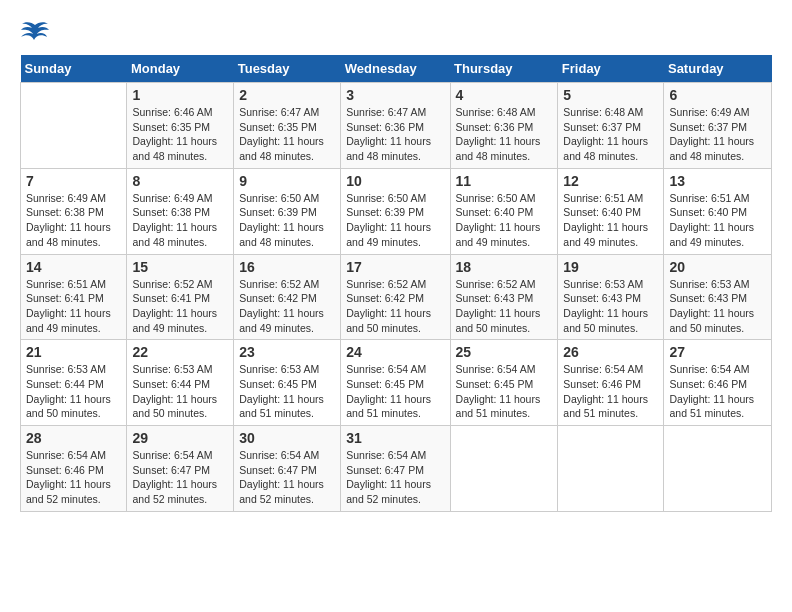 The width and height of the screenshot is (792, 612). Describe the element at coordinates (718, 181) in the screenshot. I see `day-number: 13` at that location.